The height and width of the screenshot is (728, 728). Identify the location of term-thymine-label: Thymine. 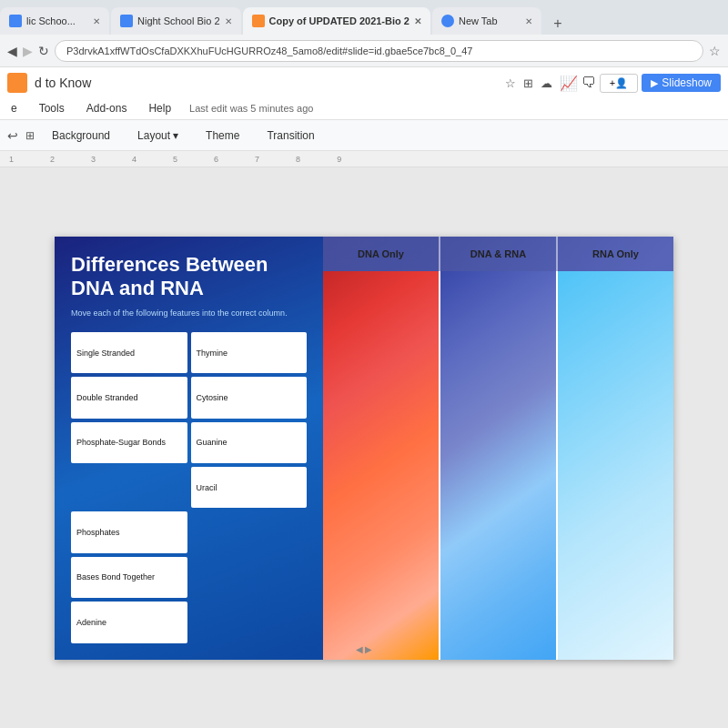
(213, 353).